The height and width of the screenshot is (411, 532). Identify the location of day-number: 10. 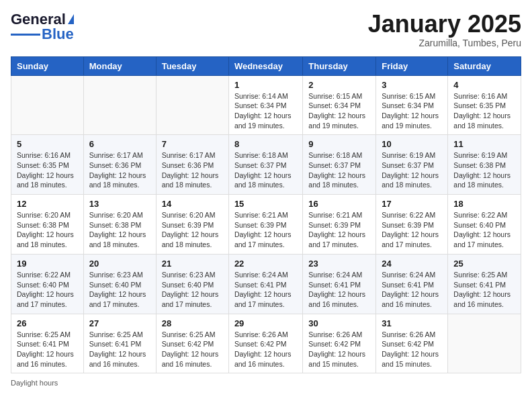
(412, 144).